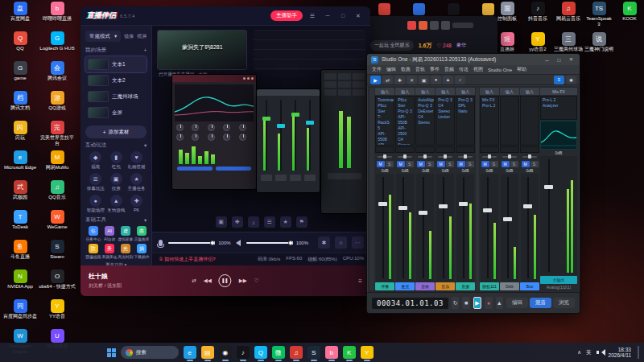 The height and width of the screenshot is (362, 644). I want to click on interact-item: ◆ 福袋, so click(95, 161).